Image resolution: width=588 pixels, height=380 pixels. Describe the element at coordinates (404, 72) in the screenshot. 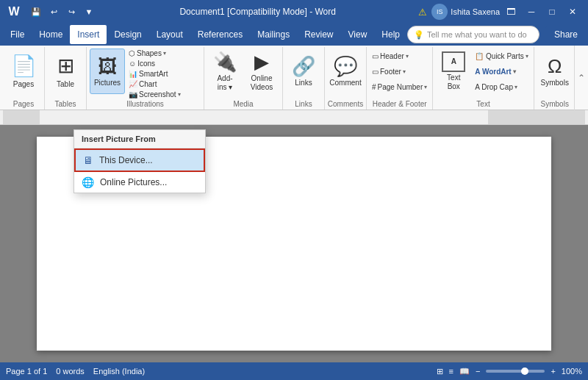

I see `footer-arrow: ▾` at that location.